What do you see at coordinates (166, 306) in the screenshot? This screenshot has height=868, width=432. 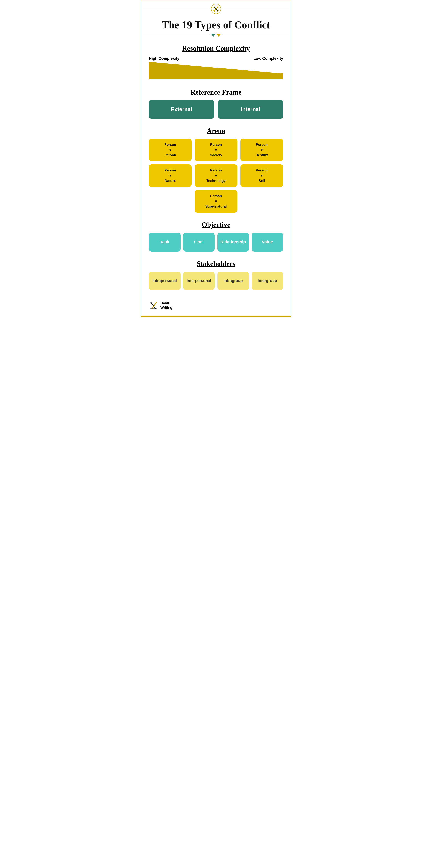 I see `footer-brand-text: Habit Writing` at bounding box center [166, 306].